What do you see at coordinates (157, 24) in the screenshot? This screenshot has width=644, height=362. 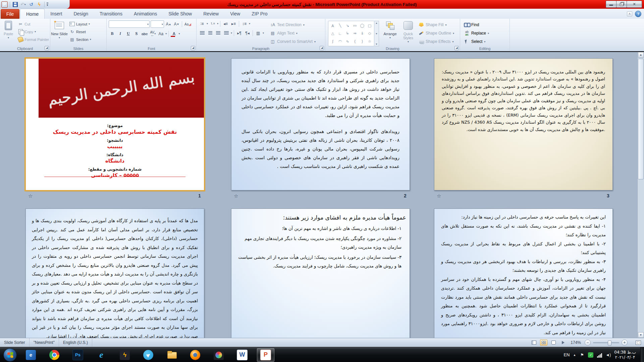 I see `font-size-combo: ▾` at bounding box center [157, 24].